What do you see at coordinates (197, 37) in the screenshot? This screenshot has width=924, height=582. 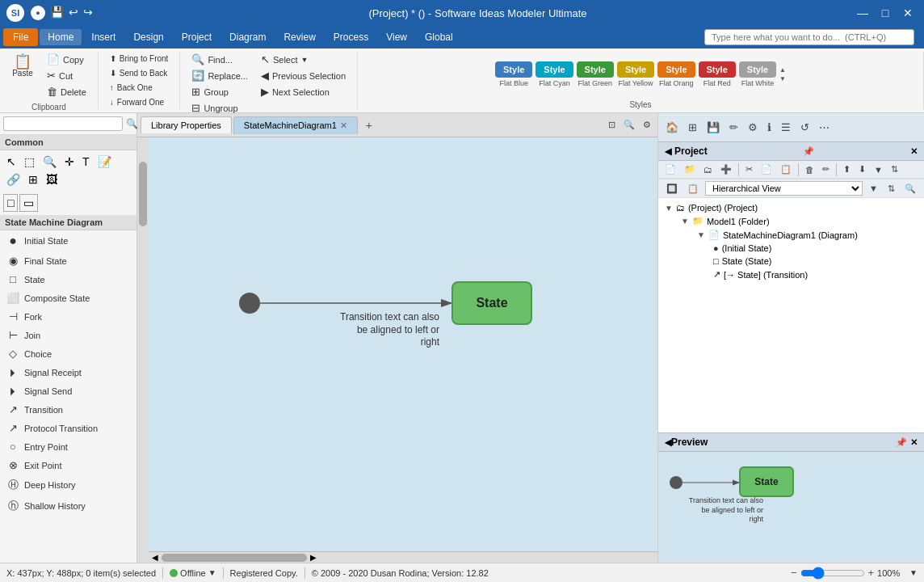 I see `menu-project: Project` at bounding box center [197, 37].